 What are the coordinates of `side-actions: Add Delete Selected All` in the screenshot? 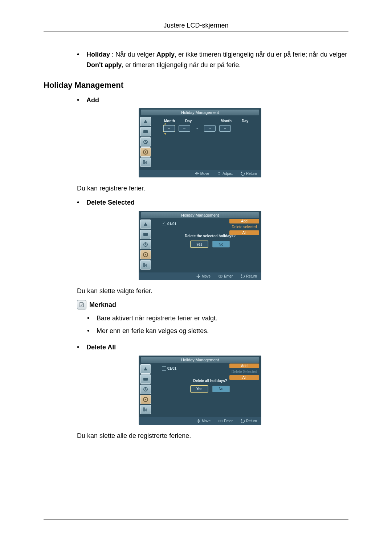 It's located at (244, 372).